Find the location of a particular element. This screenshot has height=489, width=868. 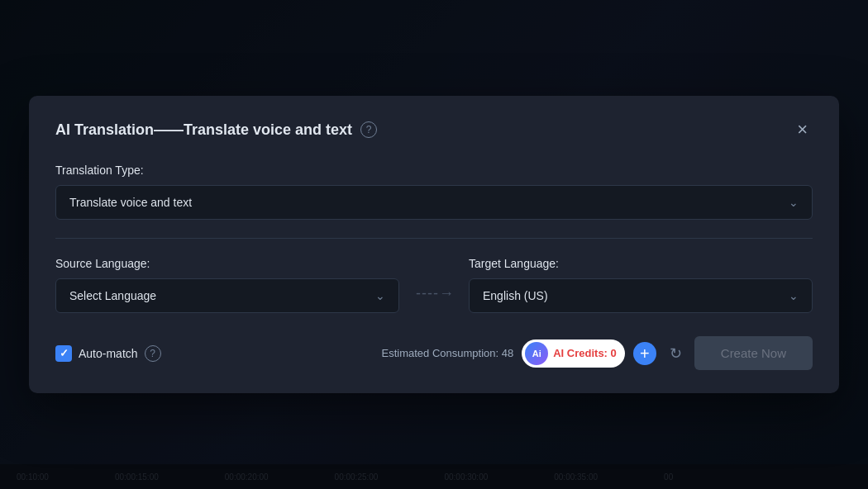

add-credits-button: + is located at coordinates (645, 354).